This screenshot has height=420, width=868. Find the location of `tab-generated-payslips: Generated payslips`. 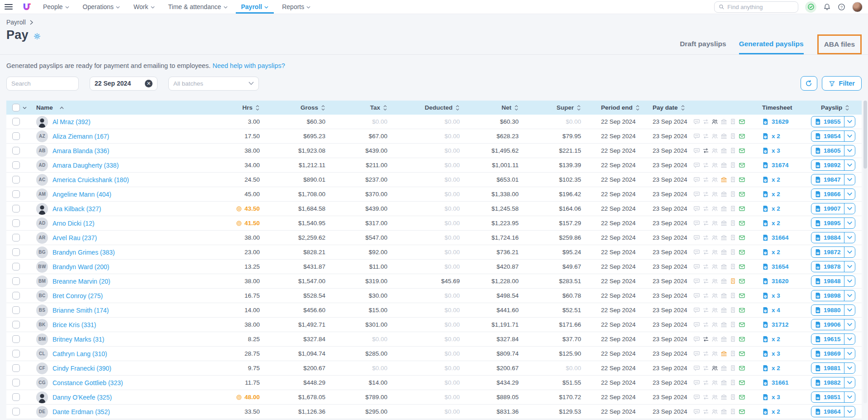

tab-generated-payslips: Generated payslips is located at coordinates (771, 47).